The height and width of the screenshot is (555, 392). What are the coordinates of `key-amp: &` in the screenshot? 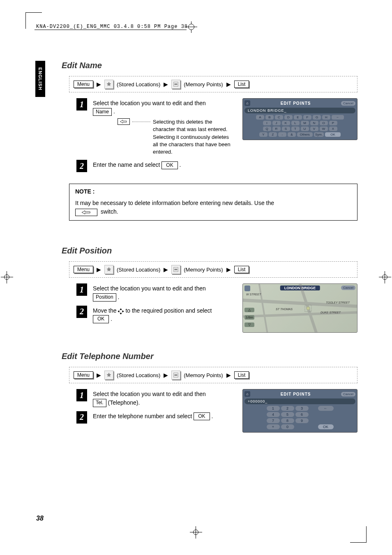 It's located at (292, 135).